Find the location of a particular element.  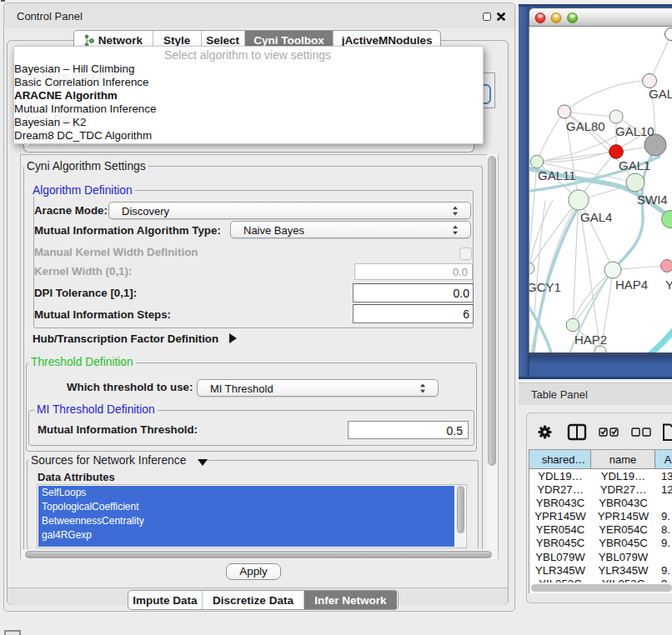

svg-text: GAL10 is located at coordinates (635, 132).